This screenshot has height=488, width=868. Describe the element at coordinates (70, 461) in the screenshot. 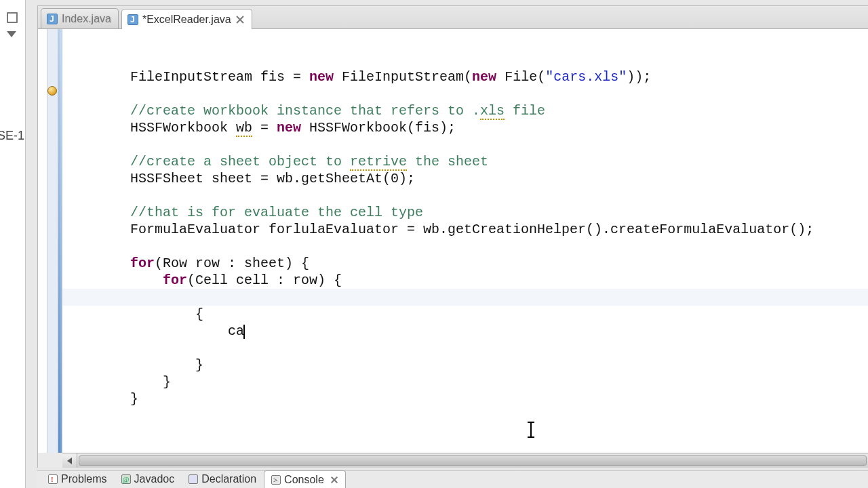

I see `scroll-left-button` at that location.